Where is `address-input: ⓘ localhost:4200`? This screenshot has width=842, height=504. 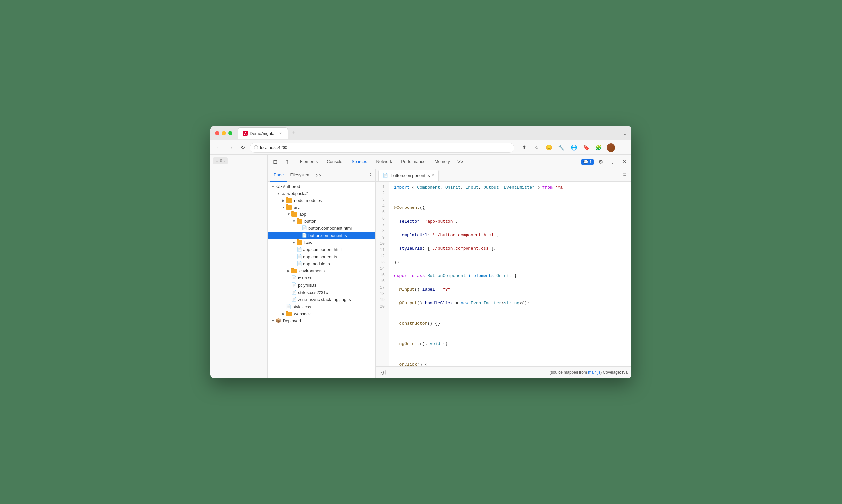 address-input: ⓘ localhost:4200 is located at coordinates (382, 147).